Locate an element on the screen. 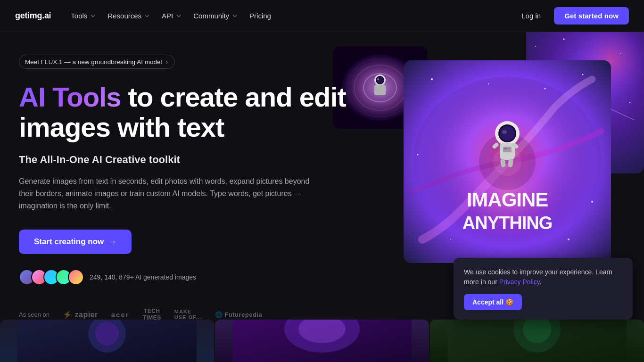  privacy-policy-link: Privacy Policy is located at coordinates (520, 282).